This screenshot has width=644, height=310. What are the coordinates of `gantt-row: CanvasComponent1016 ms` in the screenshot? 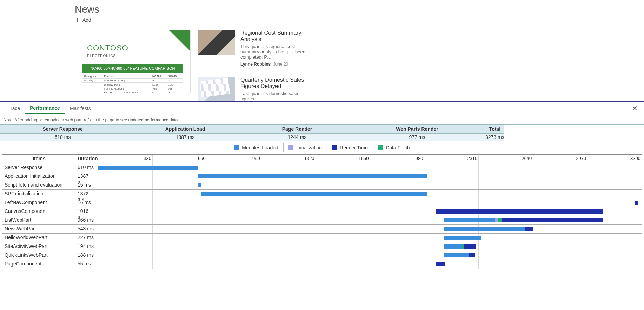 It's located at (322, 212).